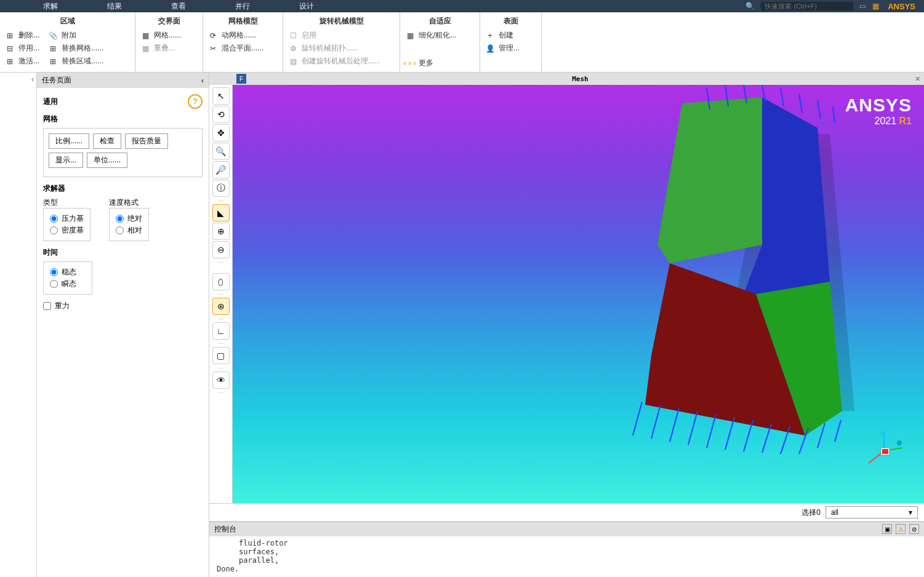 The height and width of the screenshot is (577, 924). Describe the element at coordinates (66, 160) in the screenshot. I see `display-mesh-button: 显示...` at that location.